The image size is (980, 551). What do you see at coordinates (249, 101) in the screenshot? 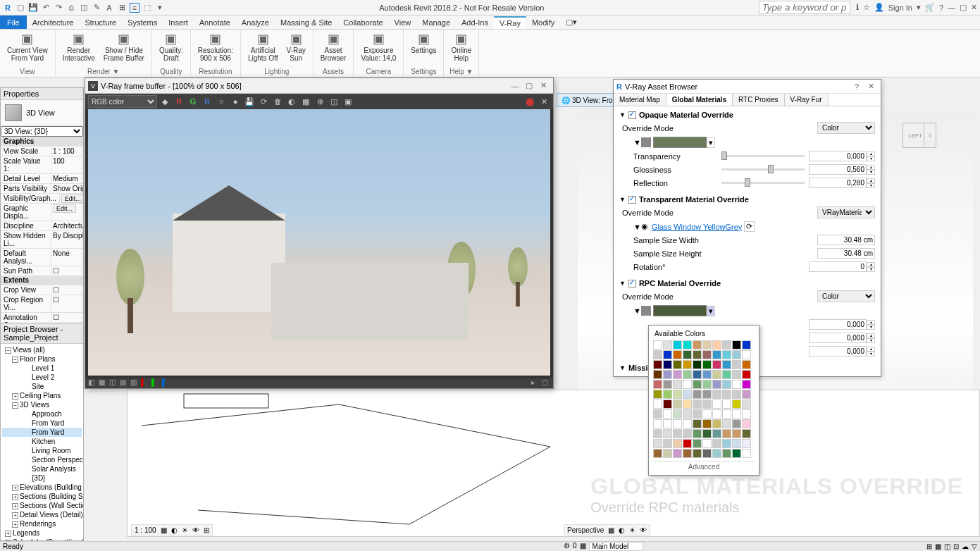
I see `vfb-save-icon: 💾` at bounding box center [249, 101].